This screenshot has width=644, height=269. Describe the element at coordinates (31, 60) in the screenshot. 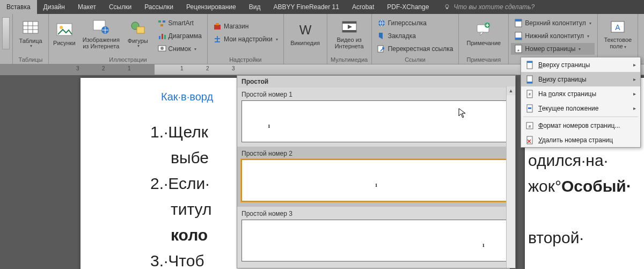

I see `group-tables-label: Таблицы` at that location.